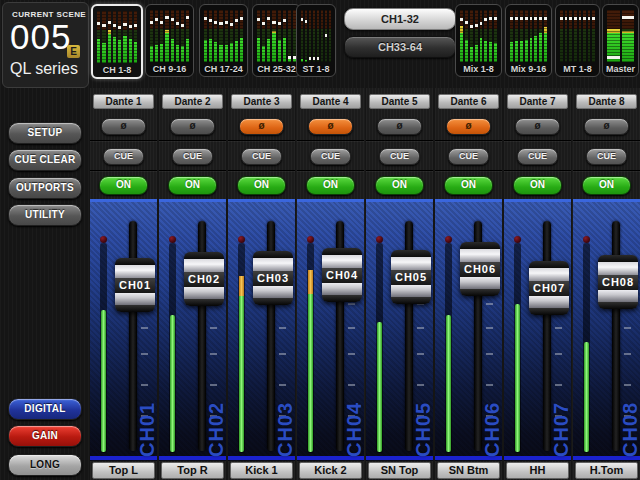  What do you see at coordinates (549, 288) in the screenshot?
I see `fader-cap: CH07` at bounding box center [549, 288].